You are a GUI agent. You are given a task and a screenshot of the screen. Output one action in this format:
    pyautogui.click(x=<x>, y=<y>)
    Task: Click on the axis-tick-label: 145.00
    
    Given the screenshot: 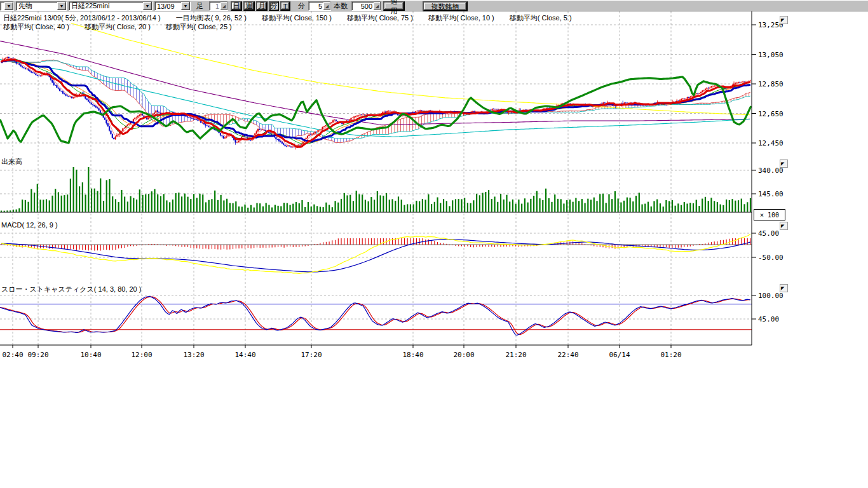 What is the action you would take?
    pyautogui.click(x=771, y=194)
    